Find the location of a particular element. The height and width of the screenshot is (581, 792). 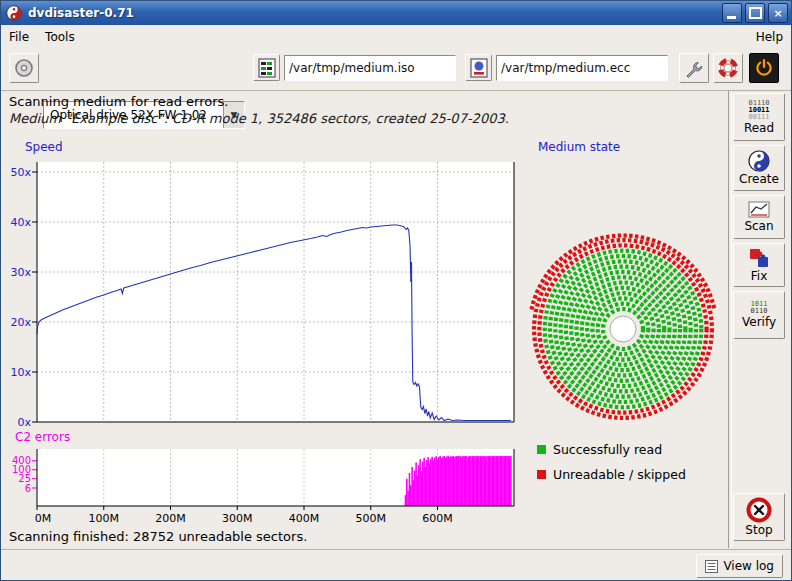

x-tick-label: 600M is located at coordinates (438, 518).